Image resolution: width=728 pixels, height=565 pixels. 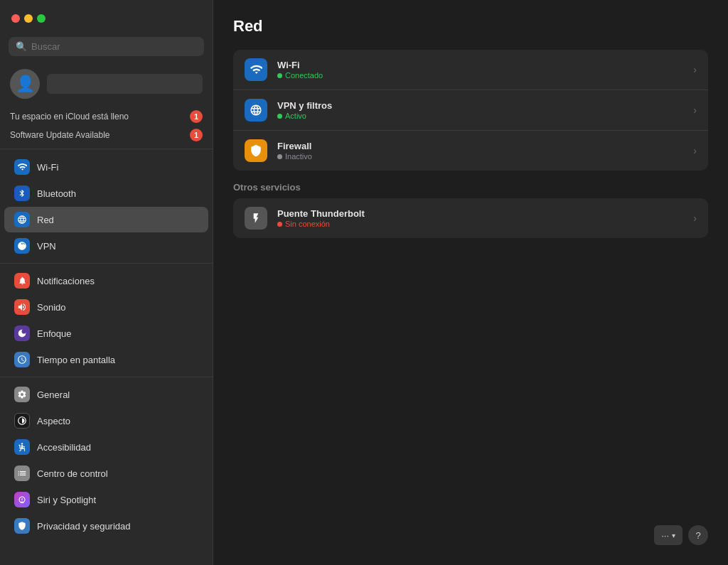 I want to click on thunderbolt-network-icon, so click(x=256, y=218).